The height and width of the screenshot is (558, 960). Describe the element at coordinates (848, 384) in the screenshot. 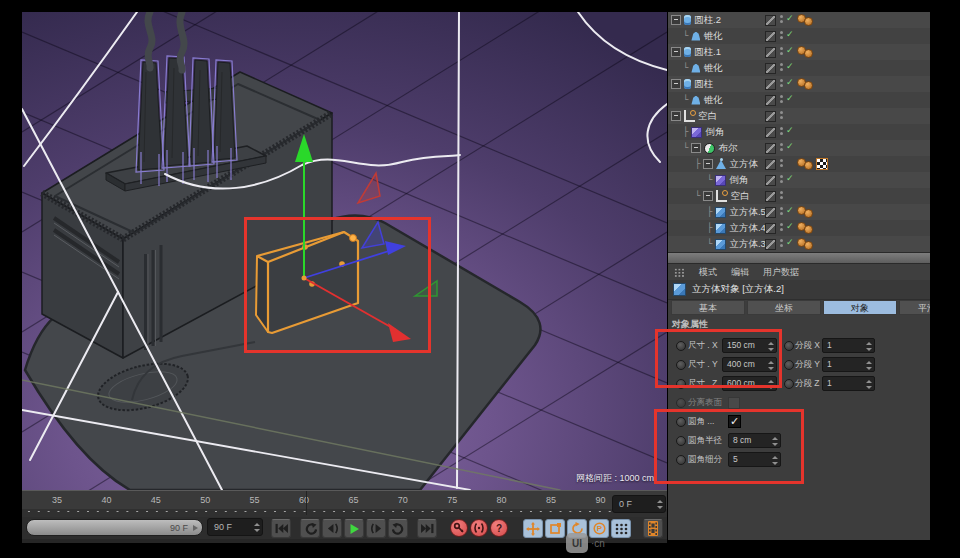

I see `seg-z-input: 1` at that location.